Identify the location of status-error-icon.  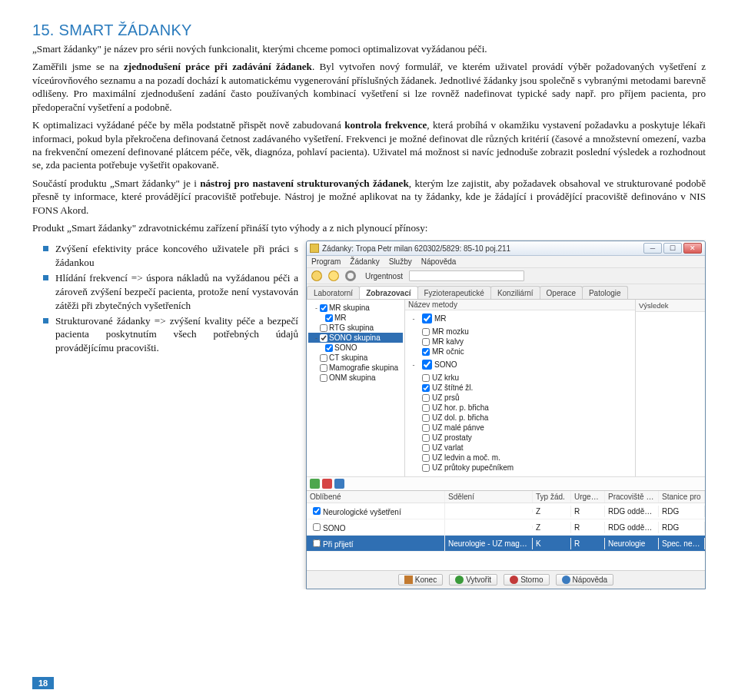
(327, 484).